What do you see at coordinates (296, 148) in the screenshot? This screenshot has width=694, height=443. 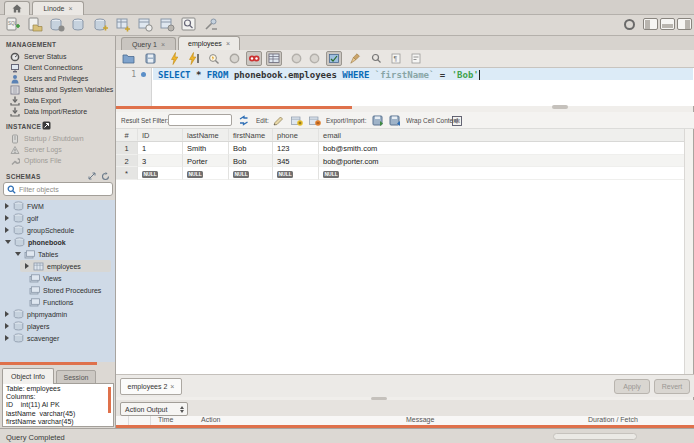 I see `cell: 123` at bounding box center [296, 148].